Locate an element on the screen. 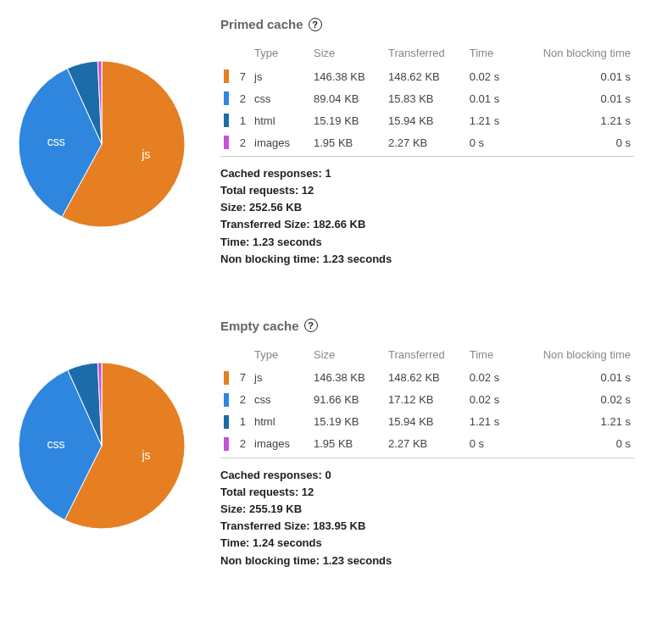 The width and height of the screenshot is (651, 644). section-title: Empty cache is located at coordinates (259, 325).